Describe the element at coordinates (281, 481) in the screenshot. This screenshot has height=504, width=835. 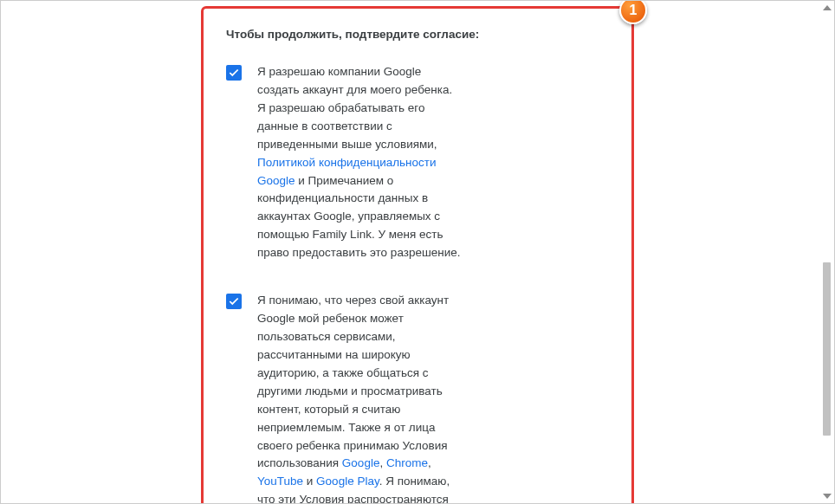
I see `youtube-terms-link: YouTube` at that location.